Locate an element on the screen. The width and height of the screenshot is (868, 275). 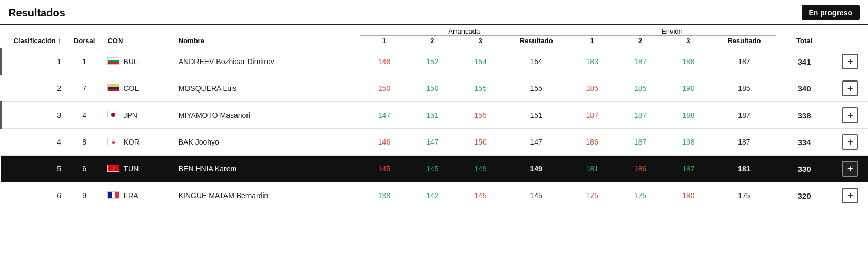
th-dorsal: Dorsal is located at coordinates (84, 42).